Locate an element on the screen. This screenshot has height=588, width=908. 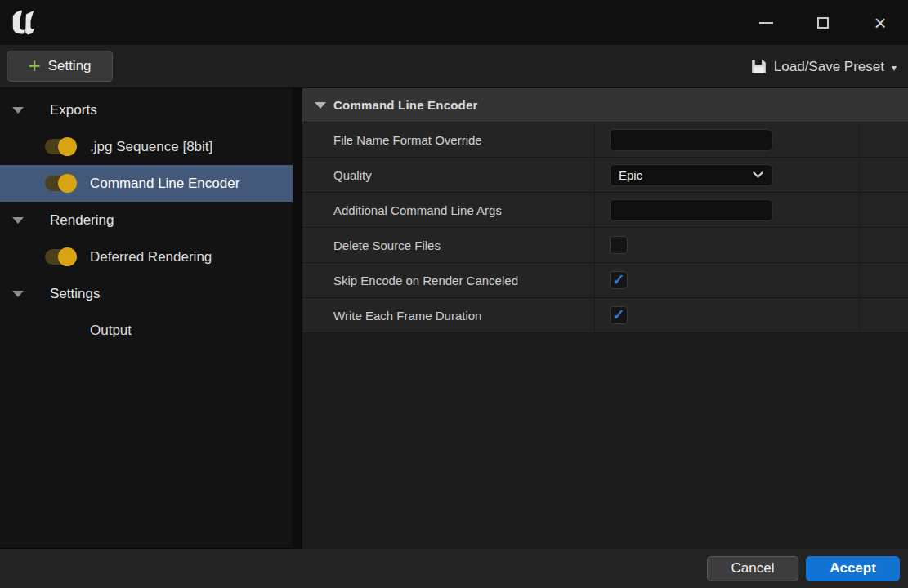
property-label: Delete Source Files is located at coordinates (387, 245).